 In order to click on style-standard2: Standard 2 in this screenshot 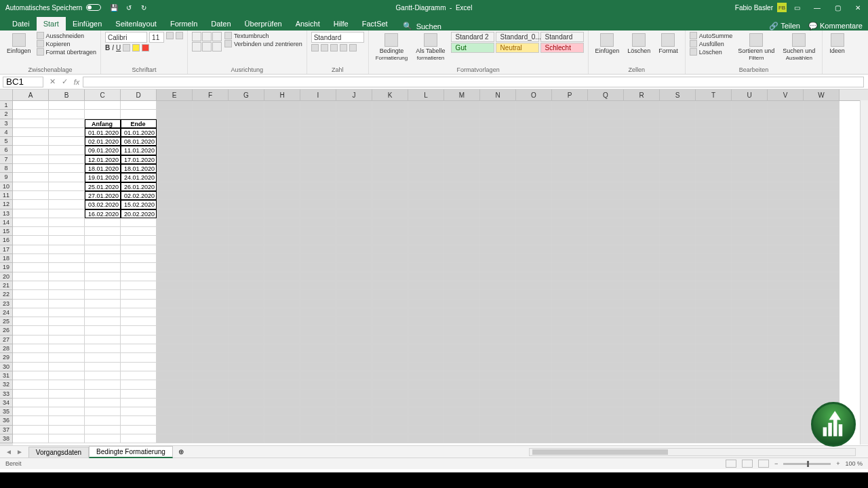, I will do `click(473, 37)`.